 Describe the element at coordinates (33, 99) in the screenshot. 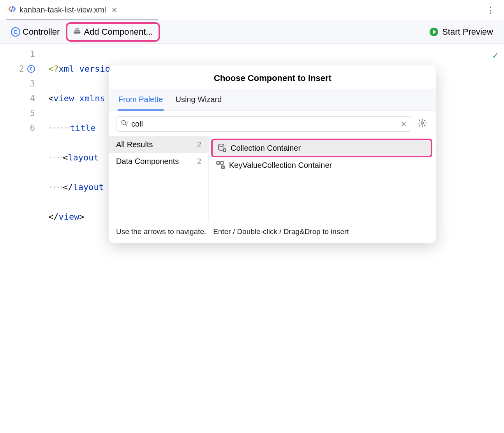

I see `line-number: 4` at that location.